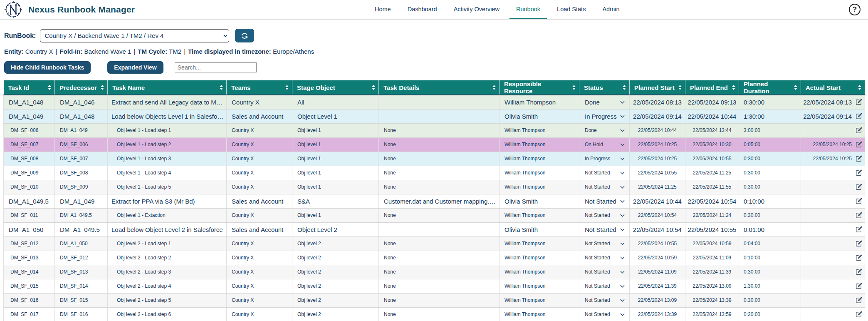  Describe the element at coordinates (383, 10) in the screenshot. I see `nav-item-home: Home` at that location.